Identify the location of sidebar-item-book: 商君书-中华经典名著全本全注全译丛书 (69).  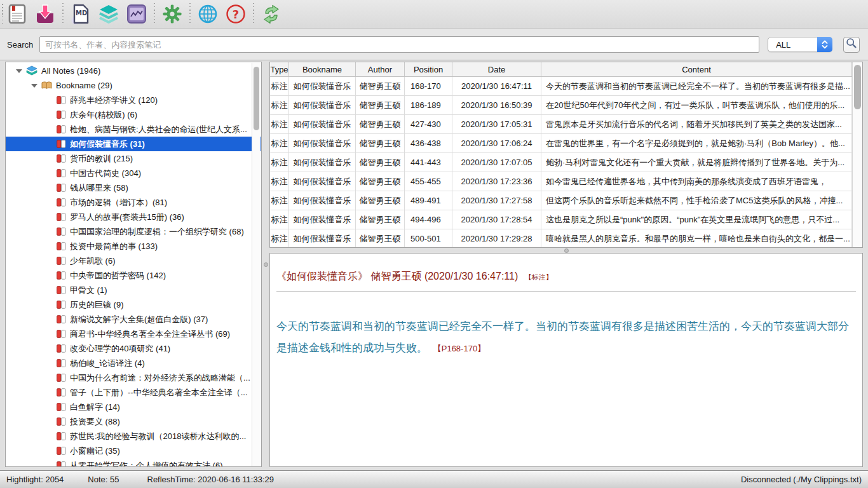
(133, 334).